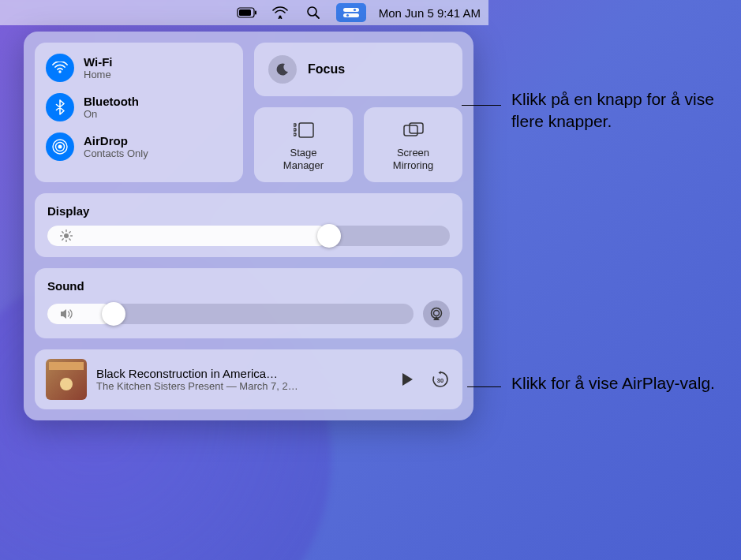  Describe the element at coordinates (249, 379) in the screenshot. I see `now-playing-tile: Black Reconstruction in America… The Kit…` at that location.